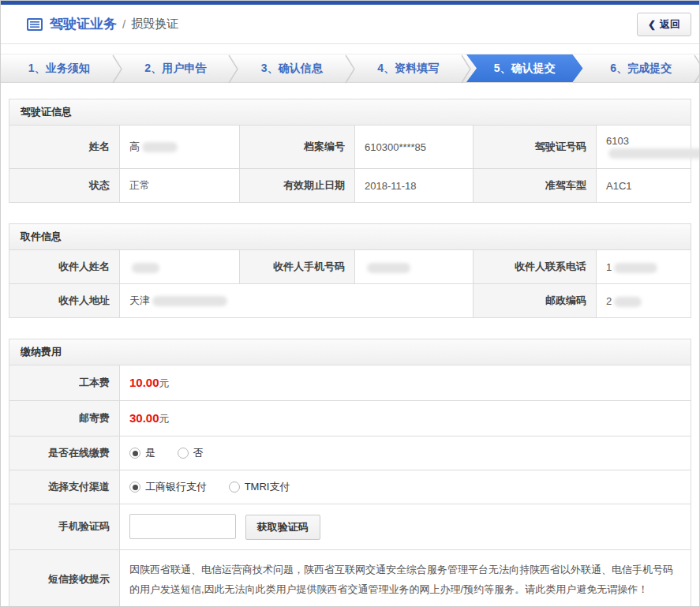 The image size is (700, 607). I want to click on field-label: 有效期止日期, so click(298, 186).